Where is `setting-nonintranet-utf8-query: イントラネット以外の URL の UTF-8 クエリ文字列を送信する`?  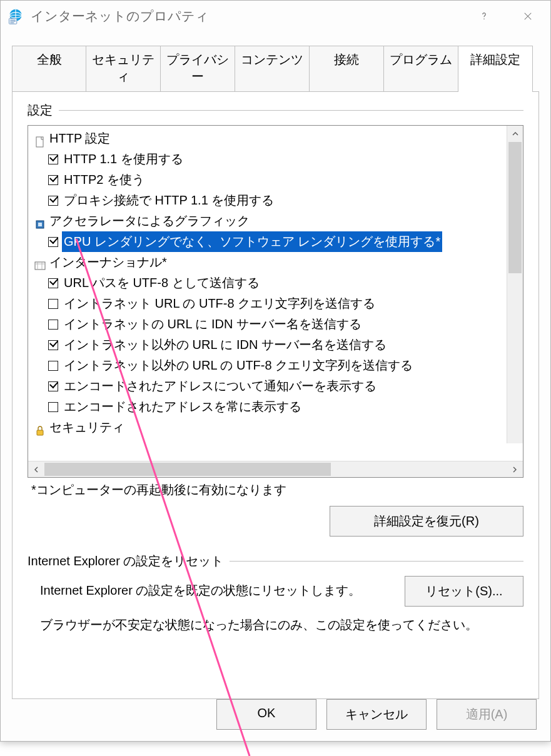 setting-nonintranet-utf8-query: イントラネット以外の URL の UTF-8 クエリ文字列を送信する is located at coordinates (269, 365).